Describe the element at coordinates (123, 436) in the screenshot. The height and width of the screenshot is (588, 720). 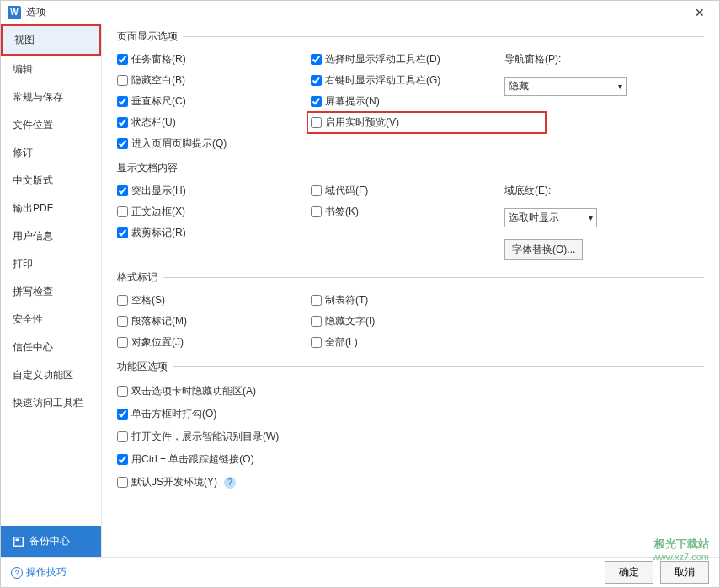
I see `ribbon-opt-2-checkbox` at that location.